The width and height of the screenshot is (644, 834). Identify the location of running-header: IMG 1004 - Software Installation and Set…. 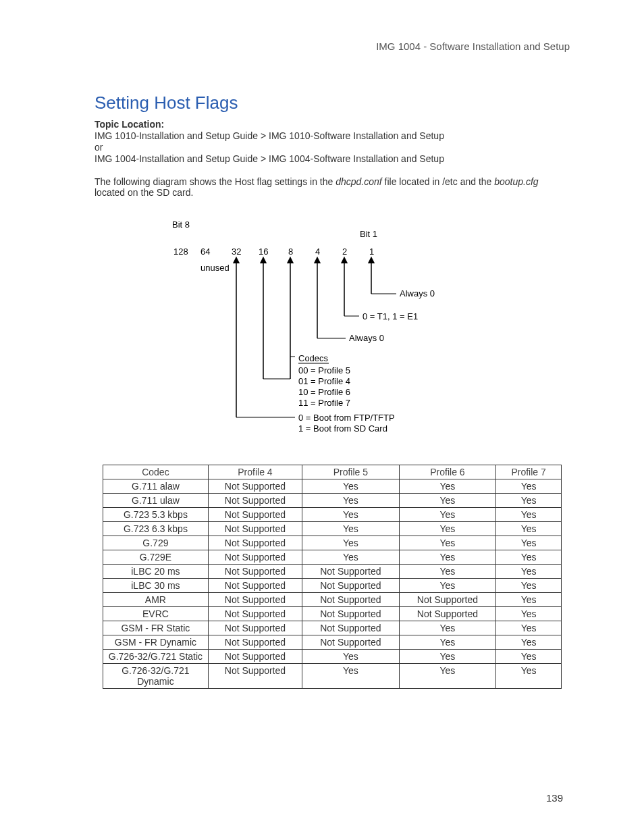
(332, 46).